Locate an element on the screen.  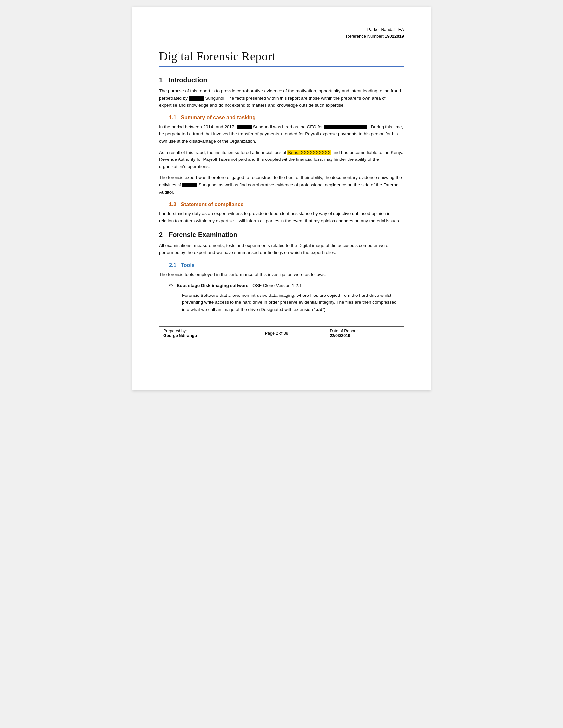
bullet-1-description: Forensic Software that allows non-intrus… is located at coordinates (293, 303).